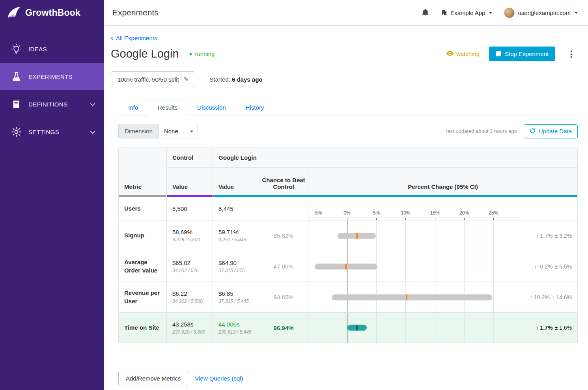 The image size is (588, 390). What do you see at coordinates (443, 267) in the screenshot?
I see `percent-change-cell: ↓ -0.2% ± 5.5%` at bounding box center [443, 267].